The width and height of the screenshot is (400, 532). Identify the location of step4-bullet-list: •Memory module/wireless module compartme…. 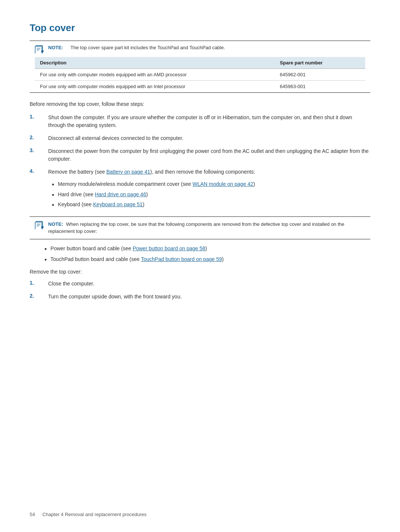
(211, 195).